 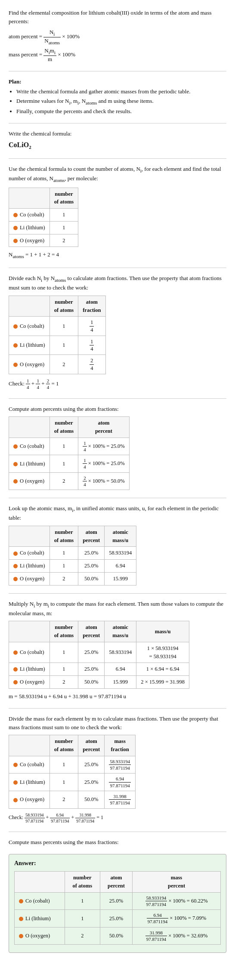 What do you see at coordinates (72, 799) in the screenshot?
I see `table-row: O (oxygen) 2 50.0% 31.99897.871194` at bounding box center [72, 799].